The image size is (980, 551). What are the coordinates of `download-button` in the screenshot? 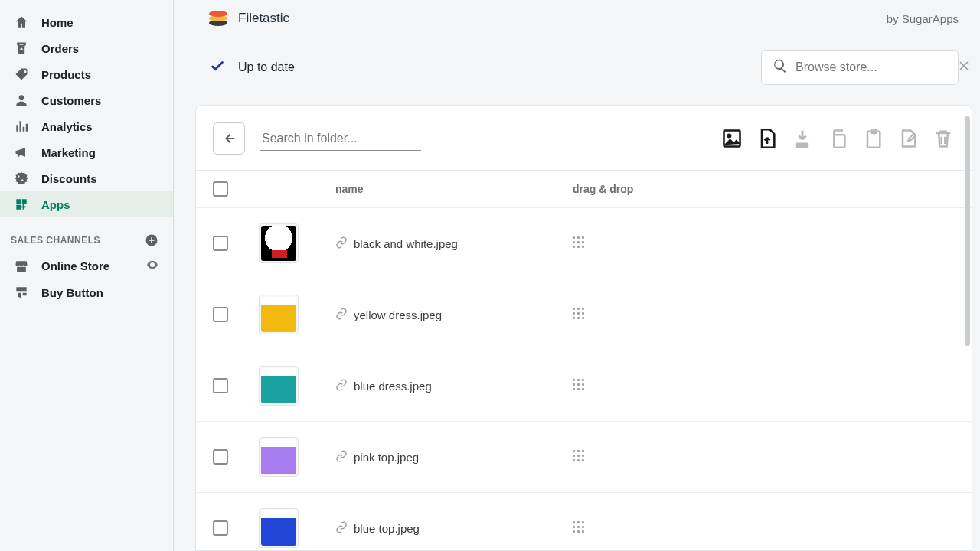 It's located at (802, 139).